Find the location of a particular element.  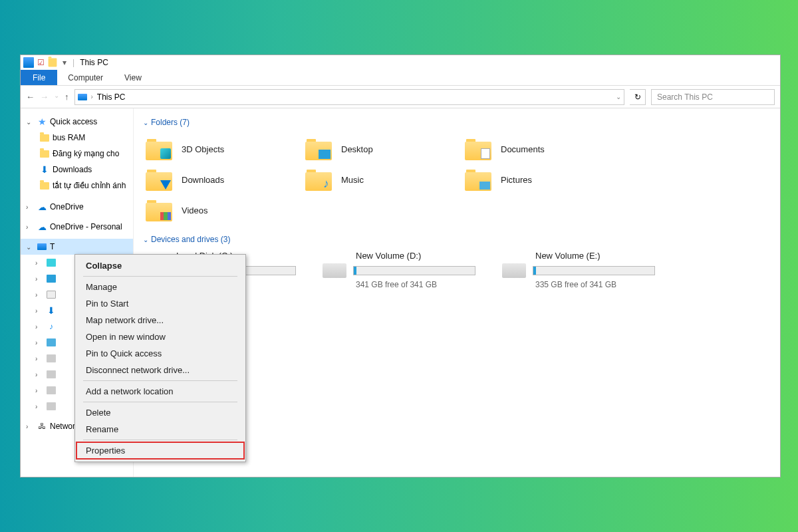

drive-e: New Volume (E:) 335 GB free of 341 GB is located at coordinates (579, 270).